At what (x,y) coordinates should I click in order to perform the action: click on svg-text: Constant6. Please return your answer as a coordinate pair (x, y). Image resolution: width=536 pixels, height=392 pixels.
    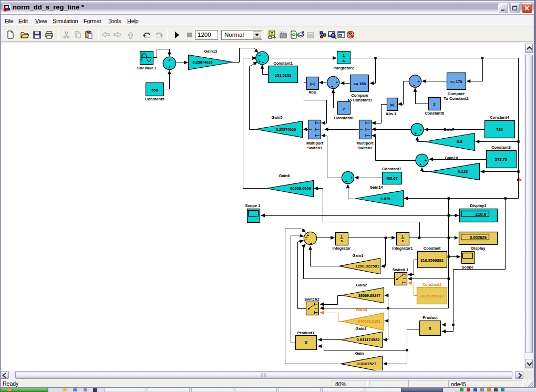
    Looking at the image, I should click on (434, 114).